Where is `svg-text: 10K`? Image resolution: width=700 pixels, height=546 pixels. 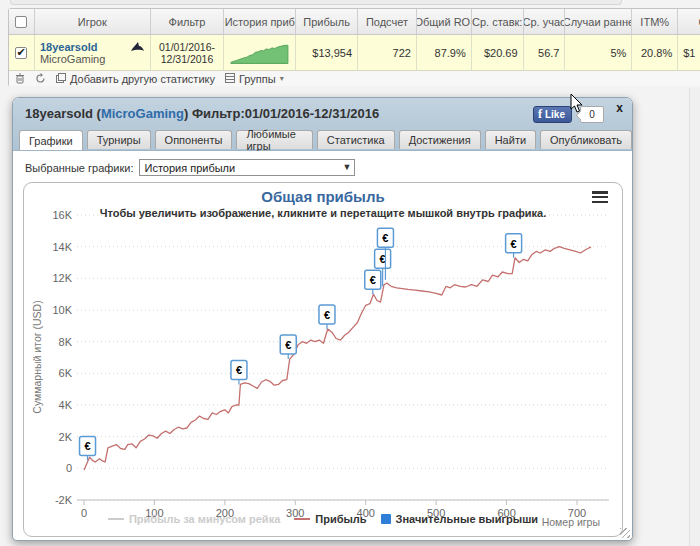 svg-text: 10K is located at coordinates (62, 310).